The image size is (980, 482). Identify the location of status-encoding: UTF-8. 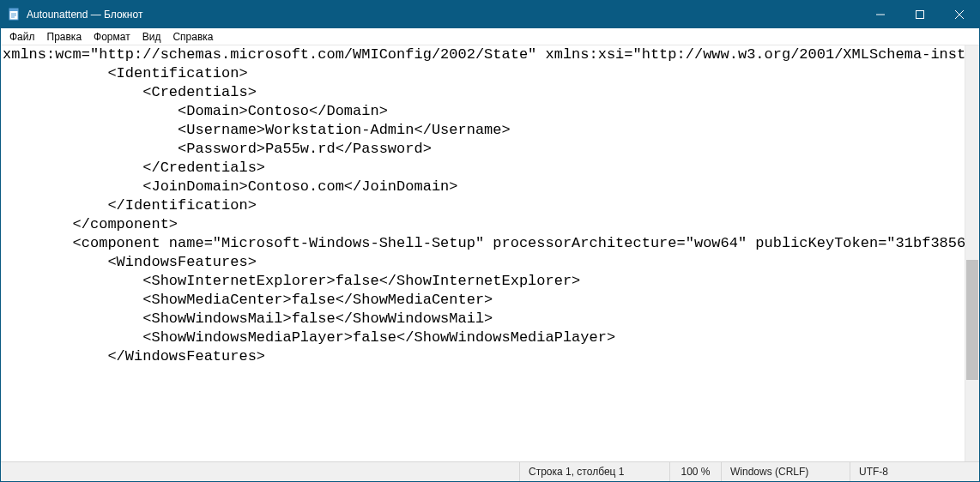
(915, 472).